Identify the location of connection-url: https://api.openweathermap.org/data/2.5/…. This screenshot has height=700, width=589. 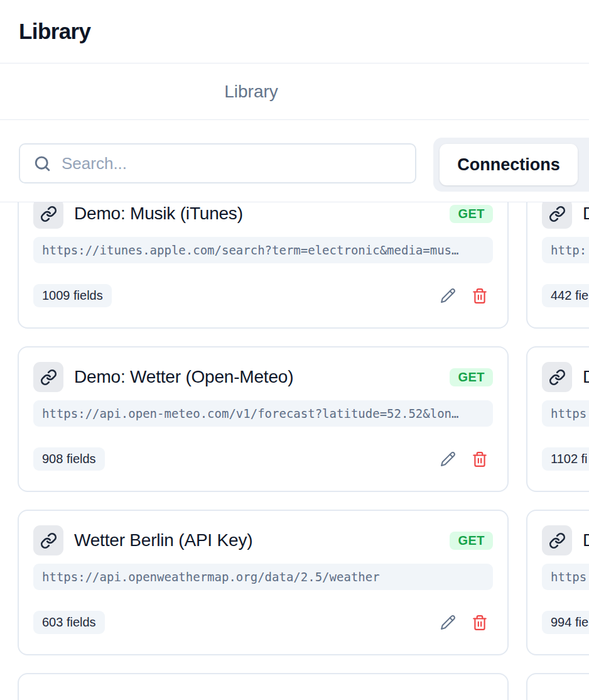
(263, 577).